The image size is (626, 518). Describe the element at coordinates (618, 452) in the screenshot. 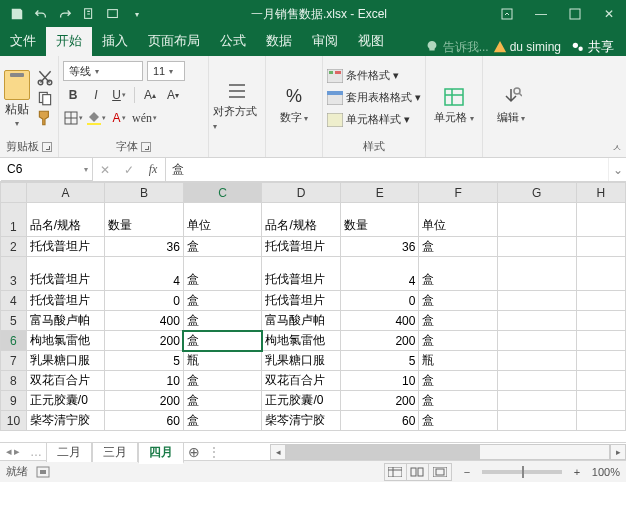

I see `scroll-right-icon: ▸` at that location.